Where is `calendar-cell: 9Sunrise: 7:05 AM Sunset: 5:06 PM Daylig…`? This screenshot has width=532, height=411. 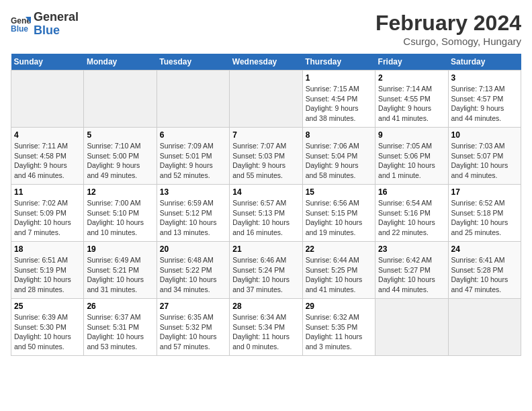 calendar-cell: 9Sunrise: 7:05 AM Sunset: 5:06 PM Daylig… is located at coordinates (412, 156).